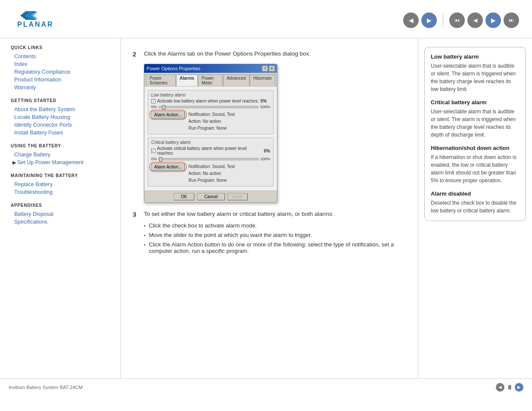 This screenshot has height=411, width=532. What do you see at coordinates (457, 20) in the screenshot?
I see `nav-first-button: ⏮` at bounding box center [457, 20].